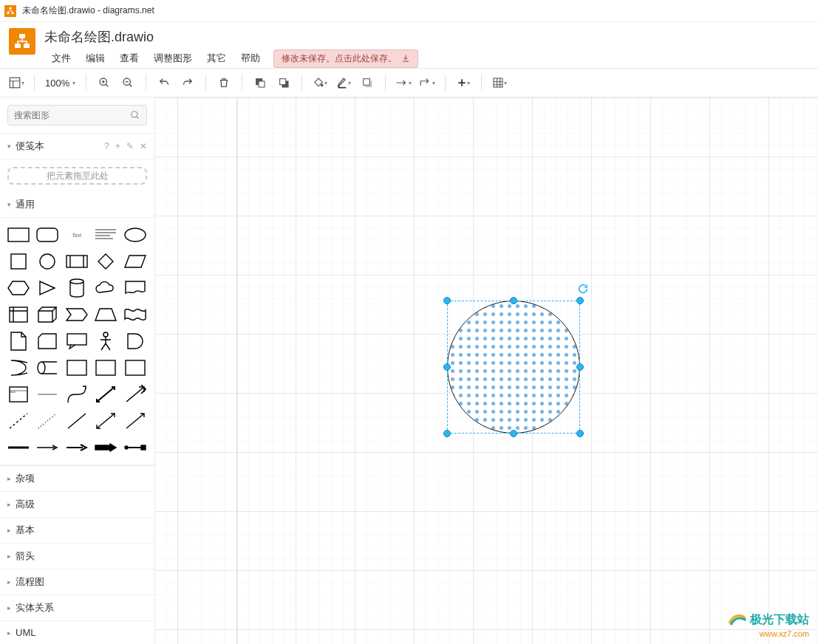 This screenshot has height=644, width=818. I want to click on line-color-button: ▾, so click(344, 83).